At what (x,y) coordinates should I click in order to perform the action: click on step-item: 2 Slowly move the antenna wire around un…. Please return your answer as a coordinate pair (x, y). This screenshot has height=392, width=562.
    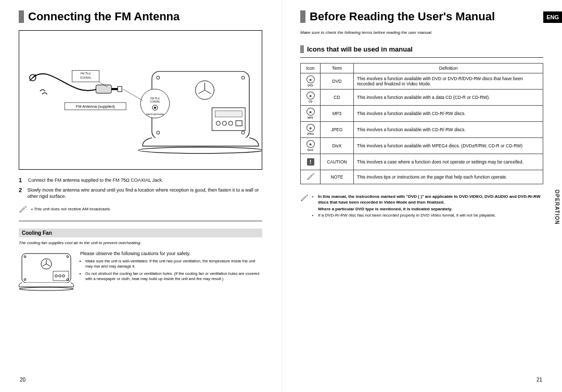
    Looking at the image, I should click on (140, 194).